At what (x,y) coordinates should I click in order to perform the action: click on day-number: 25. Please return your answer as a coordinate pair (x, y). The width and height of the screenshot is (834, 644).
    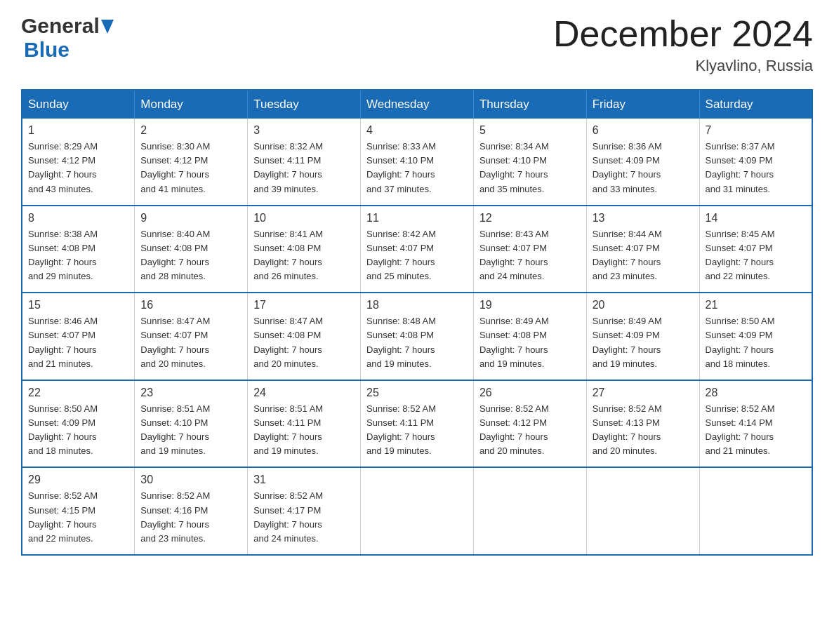
    Looking at the image, I should click on (417, 393).